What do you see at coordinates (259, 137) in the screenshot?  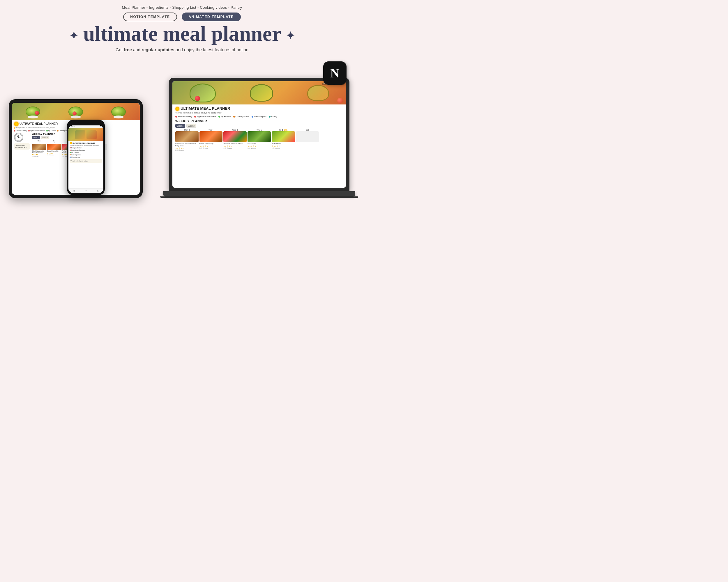 I see `laptop-food-guac` at bounding box center [259, 137].